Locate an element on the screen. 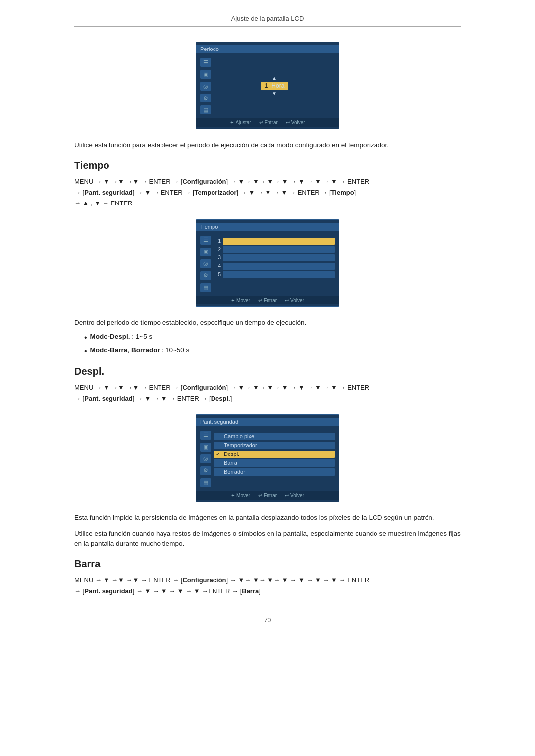 This screenshot has height=756, width=535. page-number: 70 is located at coordinates (268, 620).